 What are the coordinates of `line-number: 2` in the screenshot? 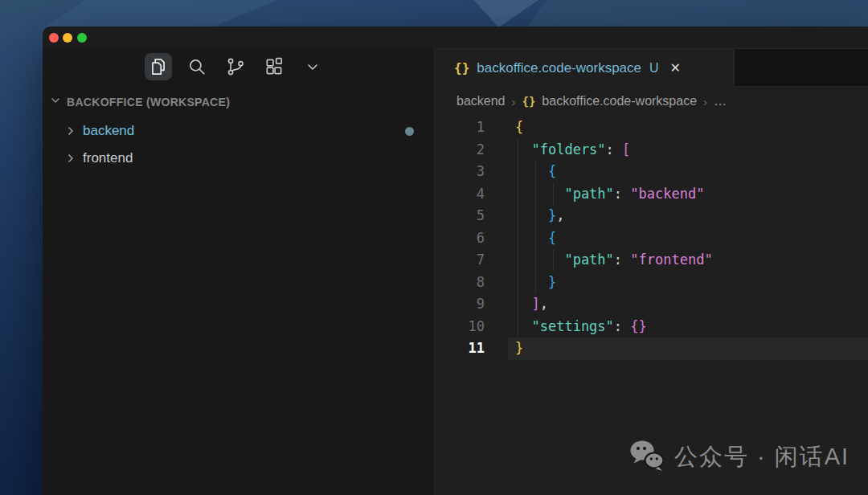 It's located at (460, 150).